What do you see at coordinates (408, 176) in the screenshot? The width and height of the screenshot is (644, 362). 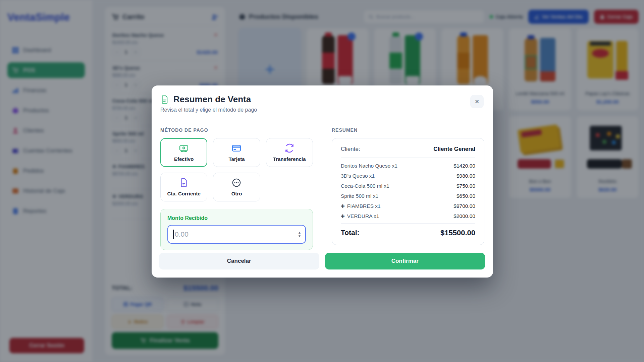 I see `summary-item: 3D's Queso x1$980.00` at bounding box center [408, 176].